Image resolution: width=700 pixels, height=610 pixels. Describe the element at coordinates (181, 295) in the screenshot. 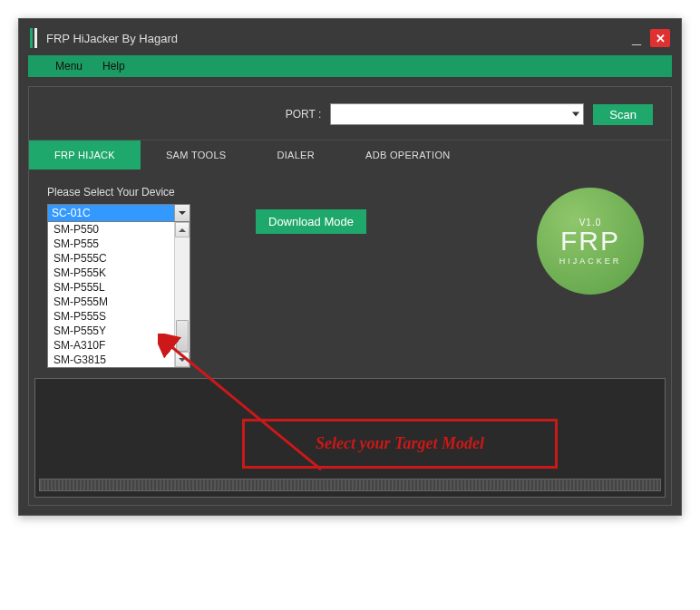

I see `scrollbar` at that location.